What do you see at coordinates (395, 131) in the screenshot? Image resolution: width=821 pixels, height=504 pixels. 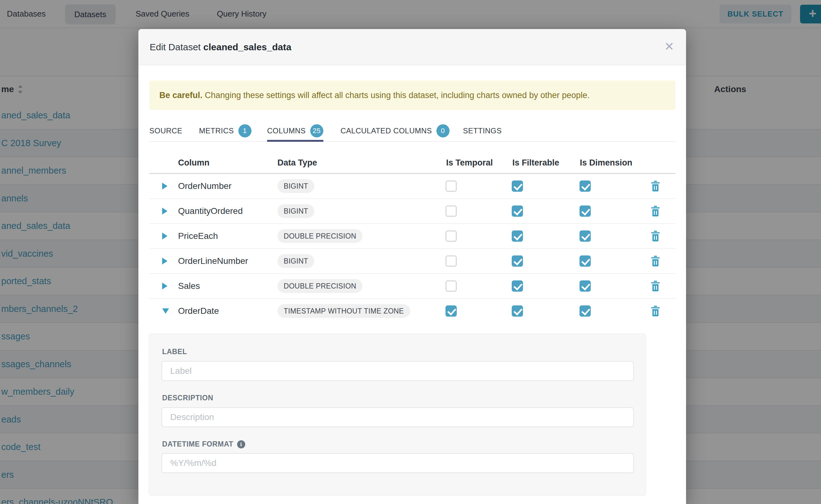 I see `tab-calculated-columns: CALCULATED COLUMNS0` at bounding box center [395, 131].